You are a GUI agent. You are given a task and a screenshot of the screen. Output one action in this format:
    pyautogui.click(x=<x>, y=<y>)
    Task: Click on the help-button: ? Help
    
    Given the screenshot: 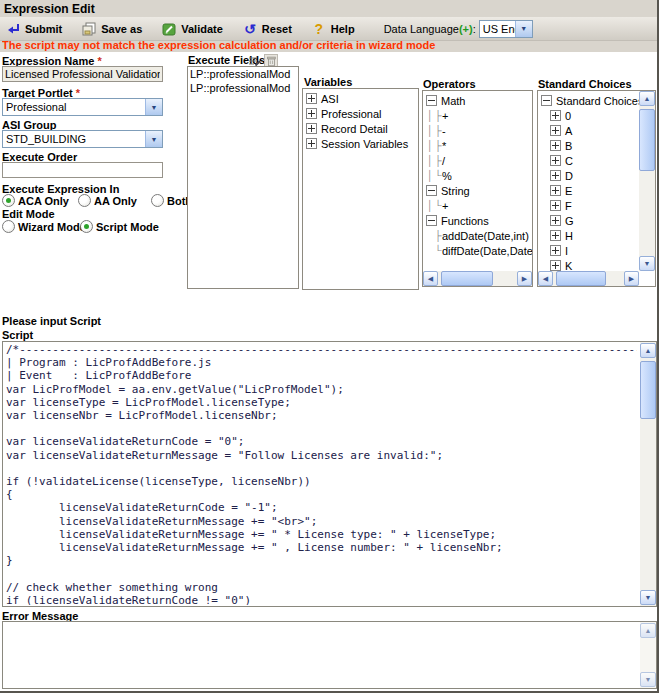 What is the action you would take?
    pyautogui.click(x=333, y=29)
    